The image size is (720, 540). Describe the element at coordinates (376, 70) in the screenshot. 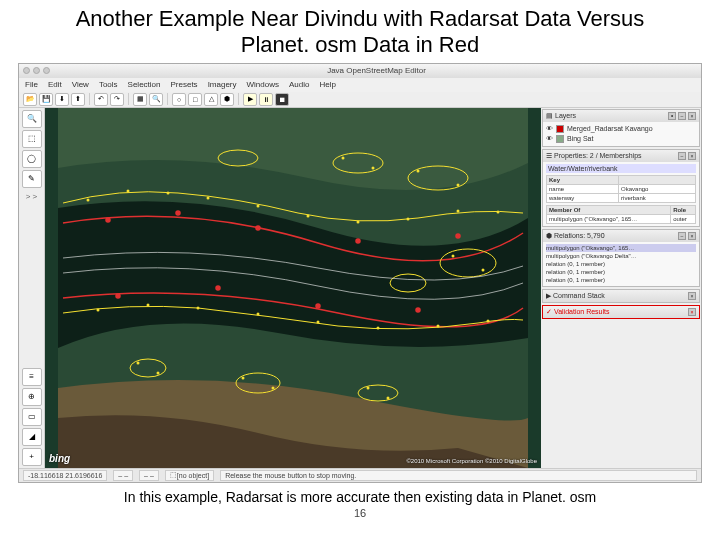

I see `window-title: Java OpenStreetMap Editor` at that location.